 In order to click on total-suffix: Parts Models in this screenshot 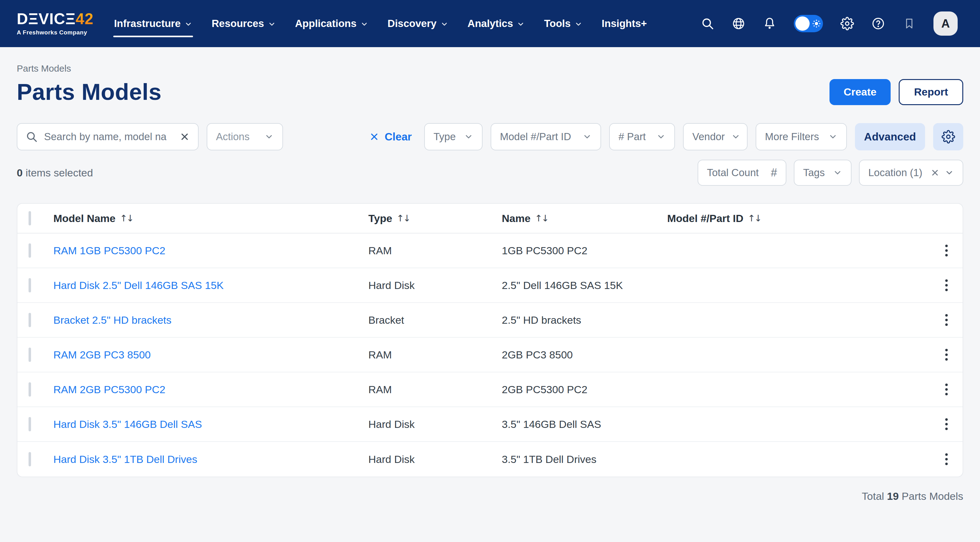, I will do `click(932, 496)`.